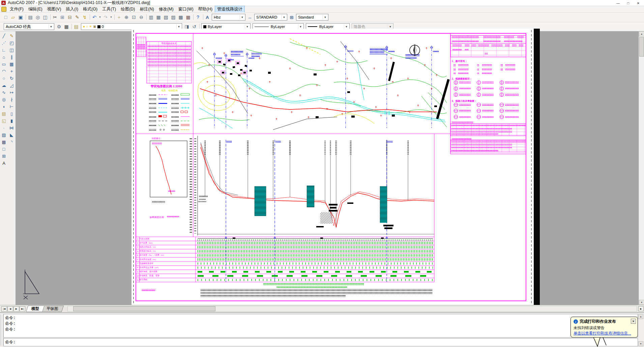 The width and height of the screenshot is (644, 347). What do you see at coordinates (166, 9) in the screenshot?
I see `menu-item: 修改(M)` at bounding box center [166, 9].